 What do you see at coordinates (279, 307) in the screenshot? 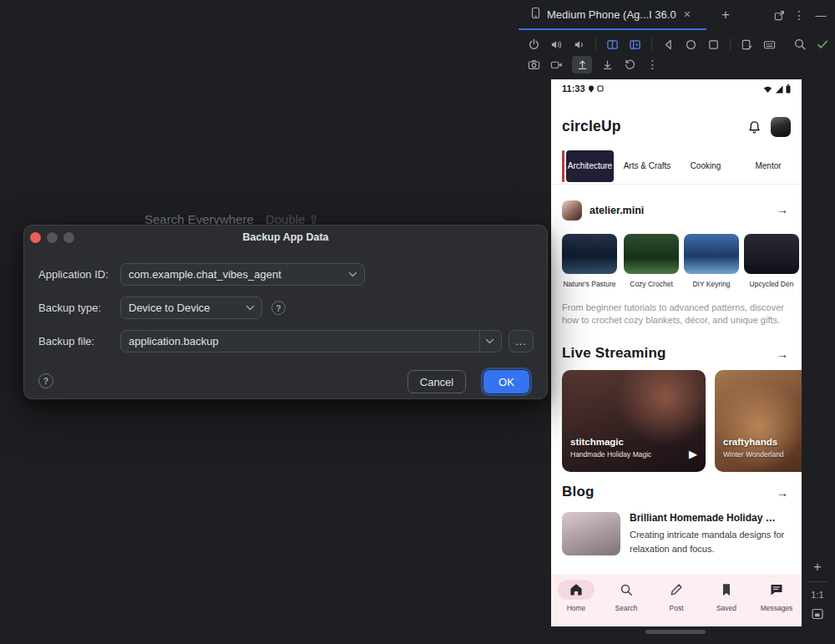
I see `backup-type-help-icon: ?` at bounding box center [279, 307].